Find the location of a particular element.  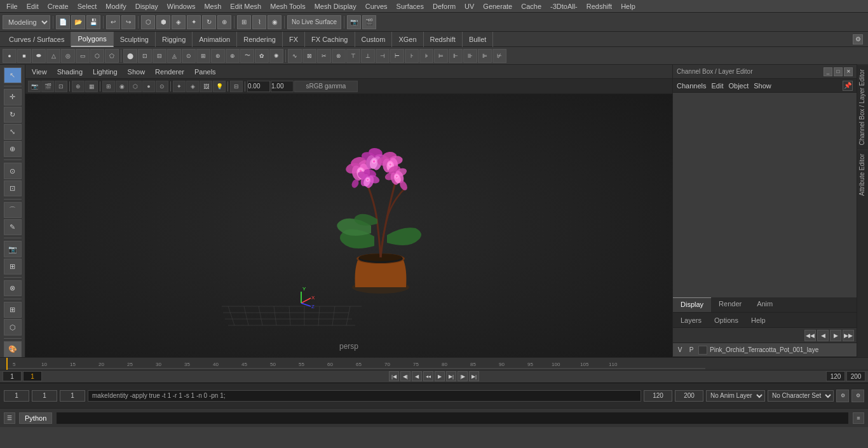

sphere-btn: ● is located at coordinates (10, 56).